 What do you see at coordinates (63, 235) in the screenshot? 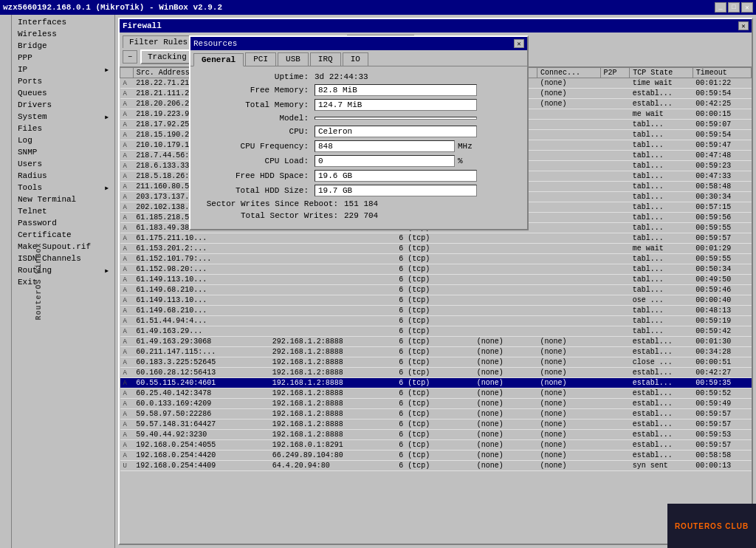
I see `sidebar-item-certificate: Certificate` at bounding box center [63, 235].